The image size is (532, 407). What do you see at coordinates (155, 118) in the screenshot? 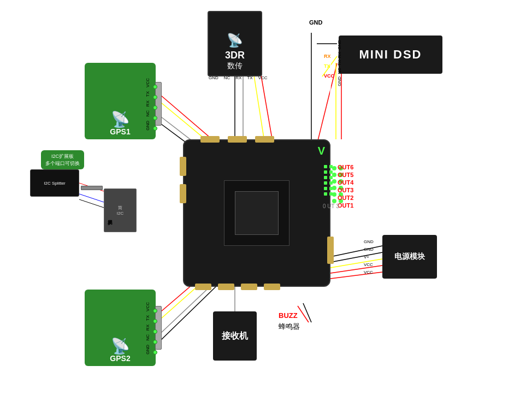
I see `gps1-pin-nc` at bounding box center [155, 118].